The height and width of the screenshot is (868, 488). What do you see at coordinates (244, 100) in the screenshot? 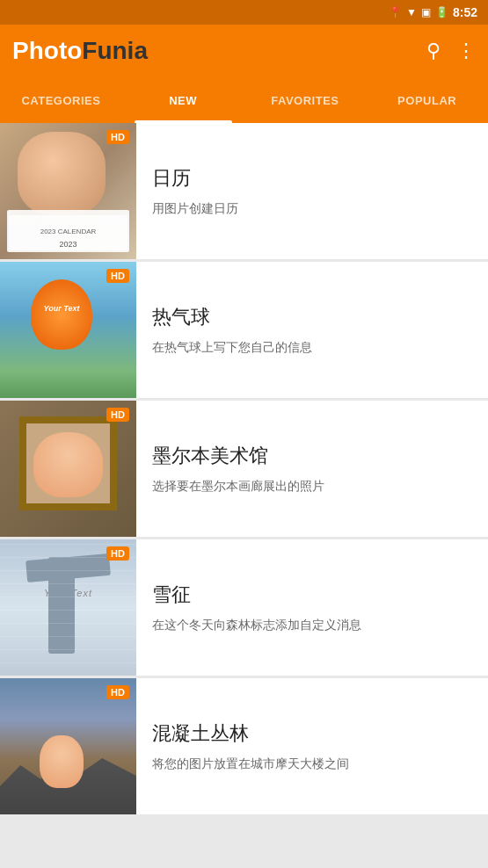
I see `tab-bar: CATEGORIES NEW FAVORITES POPULAR` at bounding box center [244, 100].